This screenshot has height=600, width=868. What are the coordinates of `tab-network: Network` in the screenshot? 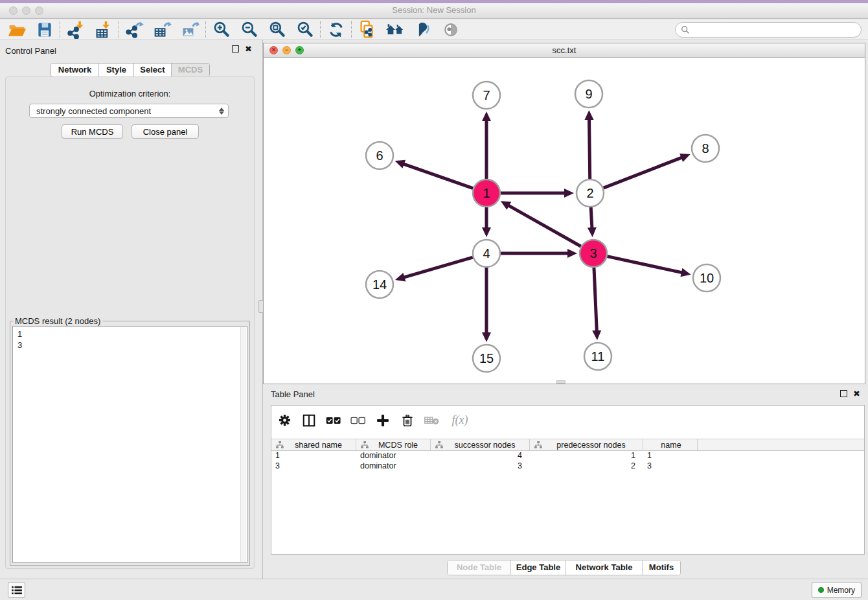 It's located at (75, 70).